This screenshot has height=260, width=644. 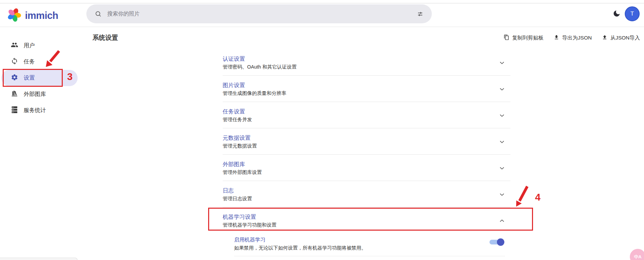 I want to click on section-subtitle: 管理密码、OAuth 和其它认证设置, so click(x=360, y=67).